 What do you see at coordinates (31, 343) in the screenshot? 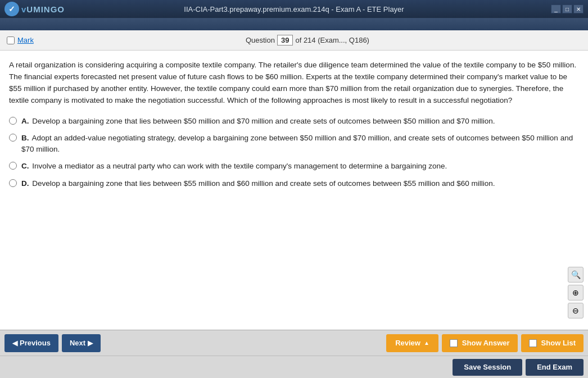
I see `previous-button: ◀ Previous` at bounding box center [31, 343].